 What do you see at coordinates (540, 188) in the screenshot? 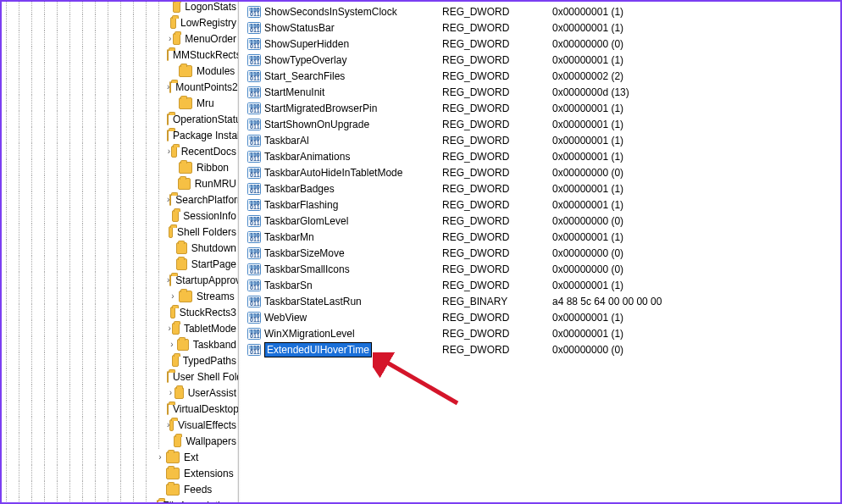
I see `value-row: 011 110 TaskbarBadgesREG_DWORD0x00000001…` at bounding box center [540, 188].